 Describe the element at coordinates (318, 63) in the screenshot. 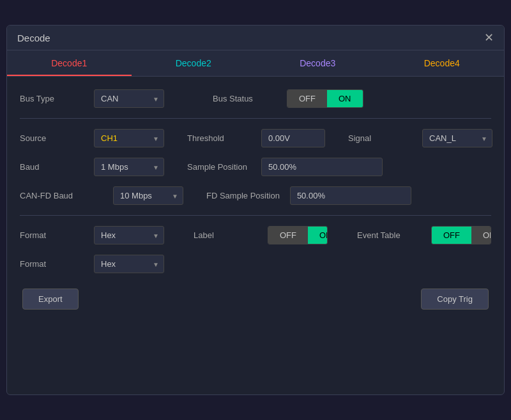

I see `tab-decode3: Decode3` at that location.